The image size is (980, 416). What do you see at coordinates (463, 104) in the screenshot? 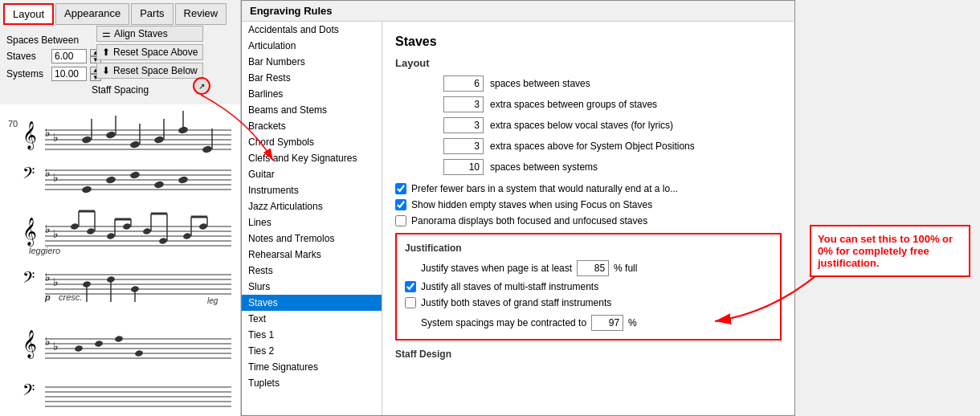
I see `extra-spaces-groups-input` at bounding box center [463, 104].